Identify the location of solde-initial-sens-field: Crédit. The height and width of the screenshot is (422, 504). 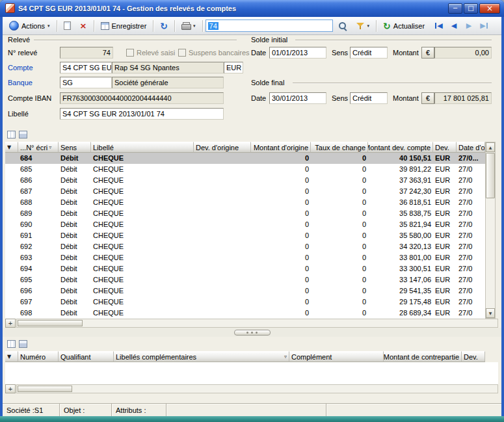
(369, 53).